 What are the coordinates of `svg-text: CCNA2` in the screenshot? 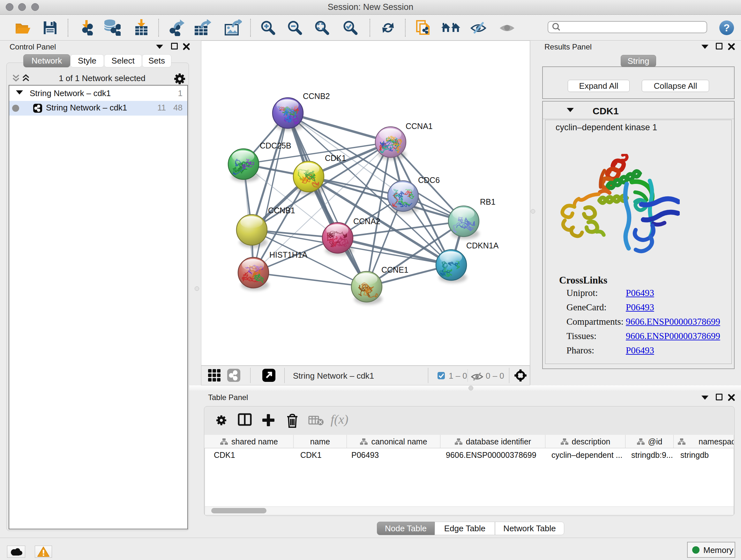 It's located at (367, 221).